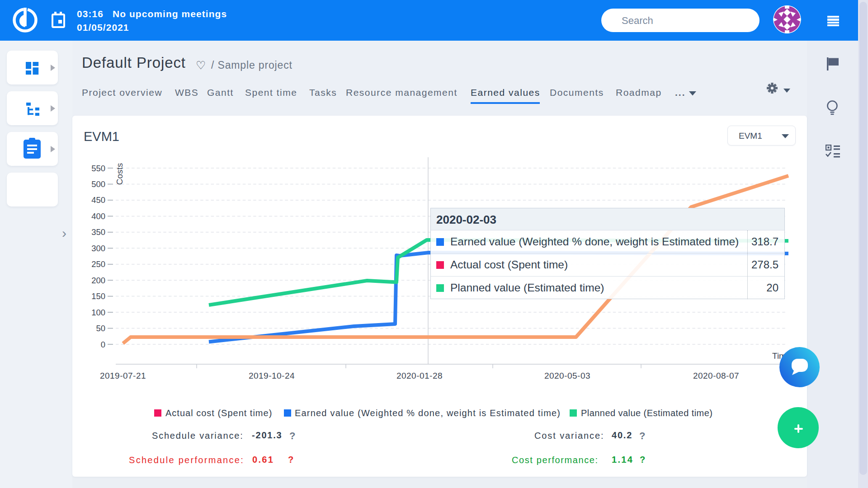 The height and width of the screenshot is (488, 868). I want to click on svg-text: 400, so click(99, 216).